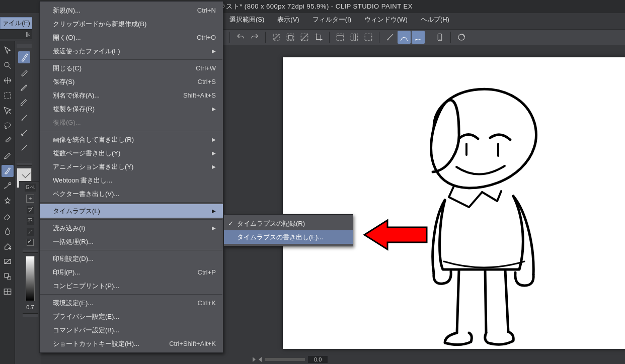  Describe the element at coordinates (8, 50) in the screenshot. I see `operation-tool-icon` at that location.